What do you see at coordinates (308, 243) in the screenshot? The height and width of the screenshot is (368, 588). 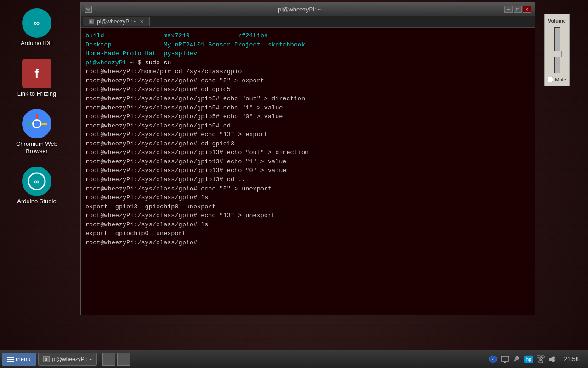 I see `term-line-24: root@wheezyPi:/sys/class/gpio#█` at bounding box center [308, 243].